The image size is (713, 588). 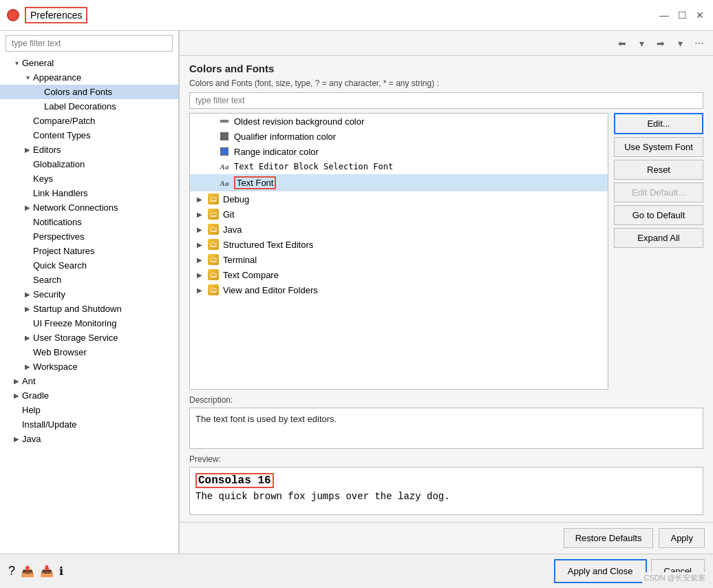 What do you see at coordinates (659, 169) in the screenshot?
I see `reset-button: Reset` at bounding box center [659, 169].